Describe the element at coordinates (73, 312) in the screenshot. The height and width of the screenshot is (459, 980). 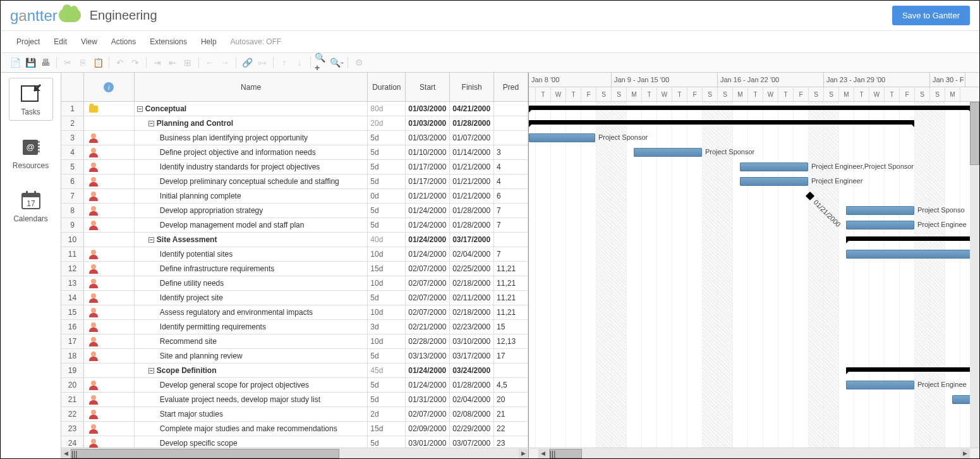
I see `cell-rownum: 15` at that location.